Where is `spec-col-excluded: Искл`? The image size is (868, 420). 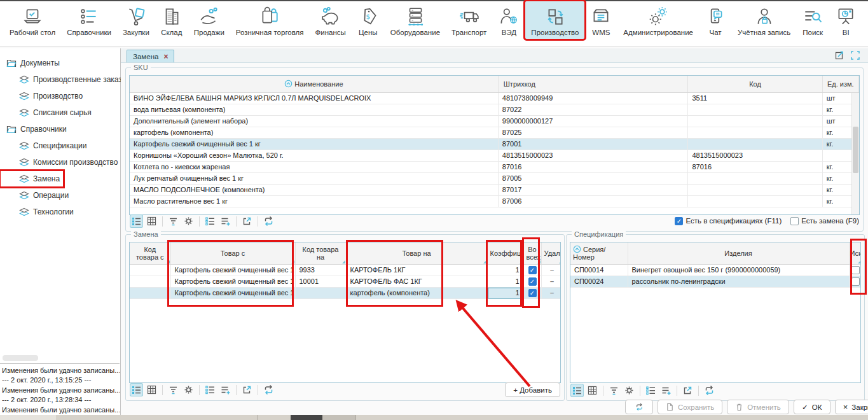
spec-col-excluded: Искл is located at coordinates (855, 253).